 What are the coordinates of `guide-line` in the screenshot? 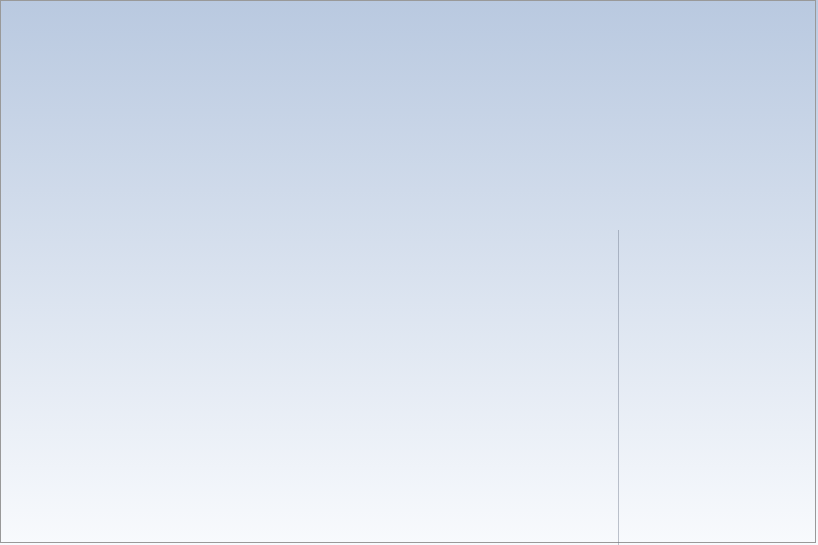 It's located at (618, 388).